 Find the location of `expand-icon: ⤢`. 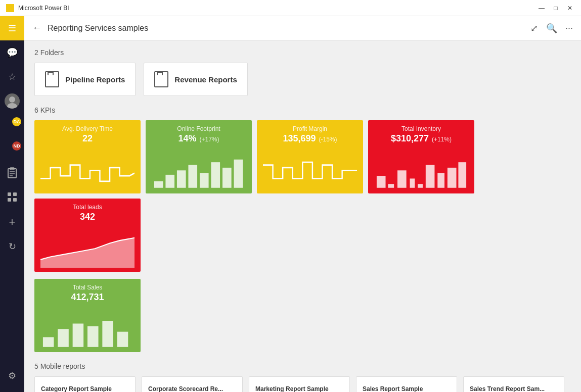

expand-icon: ⤢ is located at coordinates (534, 28).